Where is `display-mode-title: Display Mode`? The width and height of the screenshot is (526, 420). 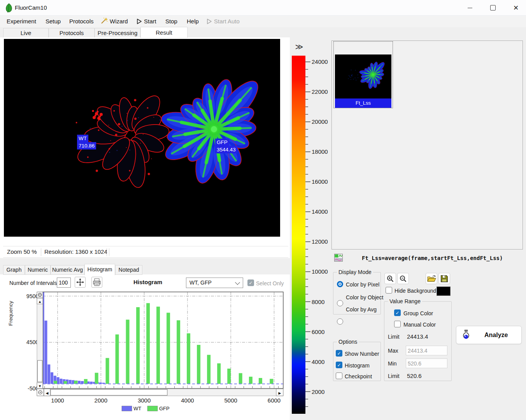
display-mode-title: Display Mode is located at coordinates (355, 272).